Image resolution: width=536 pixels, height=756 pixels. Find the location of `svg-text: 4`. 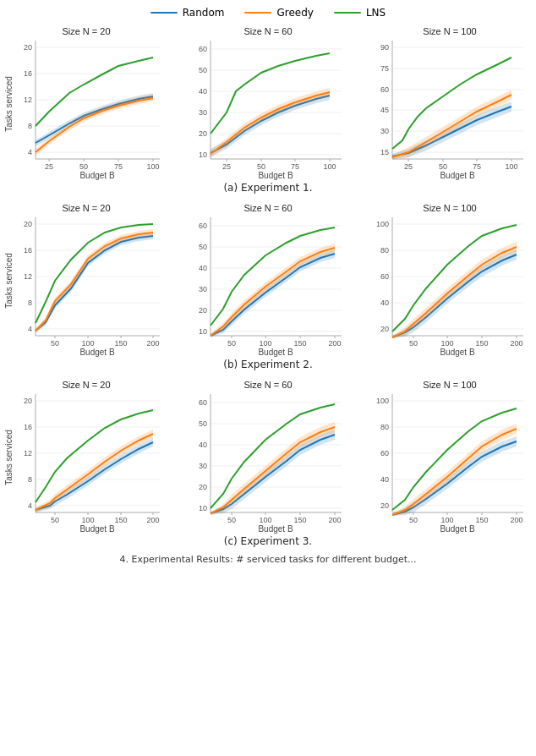

svg-text: 4 is located at coordinates (30, 506).